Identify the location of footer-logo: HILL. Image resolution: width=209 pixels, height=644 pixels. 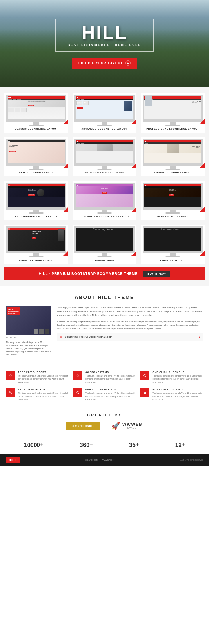
(13, 460).